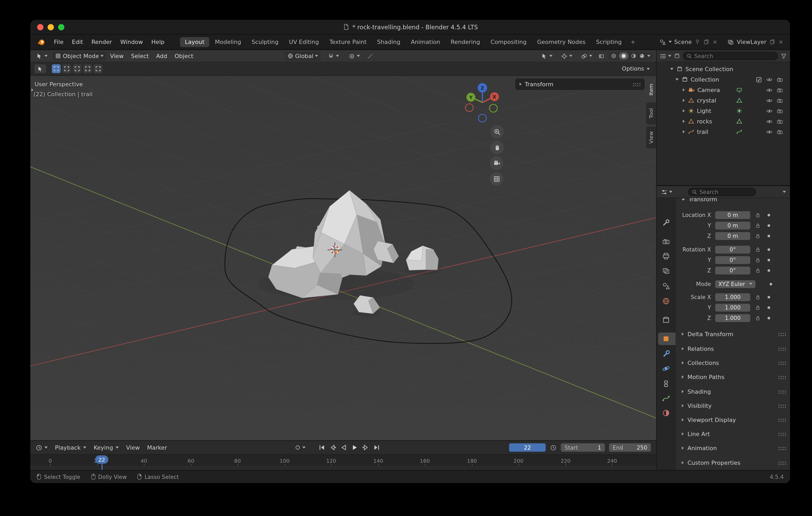  What do you see at coordinates (759, 80) in the screenshot?
I see `collection-checkbox` at bounding box center [759, 80].